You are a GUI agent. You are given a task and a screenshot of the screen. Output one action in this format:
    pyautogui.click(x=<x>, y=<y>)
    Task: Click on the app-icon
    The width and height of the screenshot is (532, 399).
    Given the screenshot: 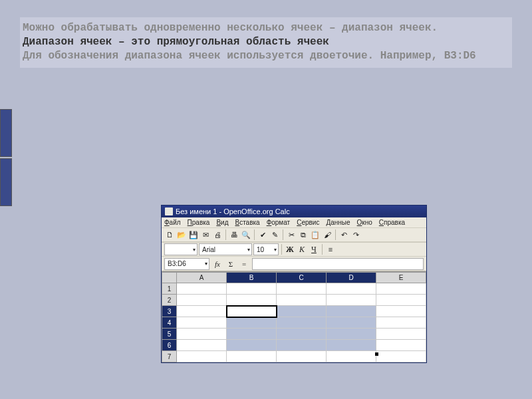 What is the action you would take?
    pyautogui.click(x=169, y=211)
    